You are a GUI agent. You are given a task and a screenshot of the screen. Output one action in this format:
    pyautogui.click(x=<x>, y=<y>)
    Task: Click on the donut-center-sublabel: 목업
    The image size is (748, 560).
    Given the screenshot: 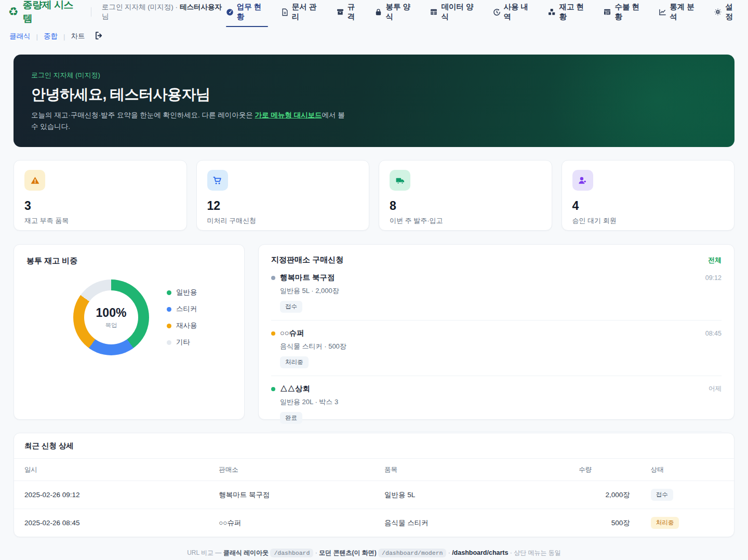 What is the action you would take?
    pyautogui.click(x=111, y=325)
    